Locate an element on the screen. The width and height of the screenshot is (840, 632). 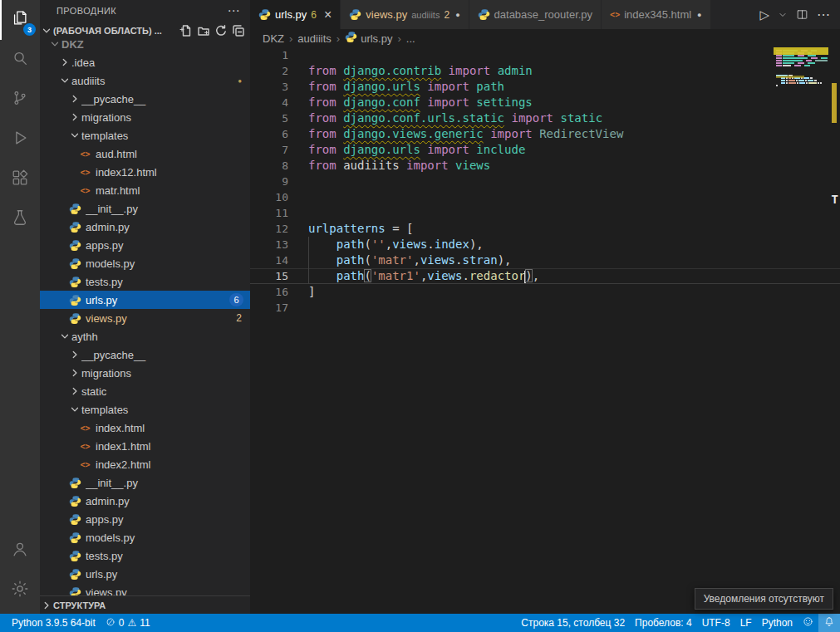
tree-item-audiiits: audiiits● is located at coordinates (145, 81).